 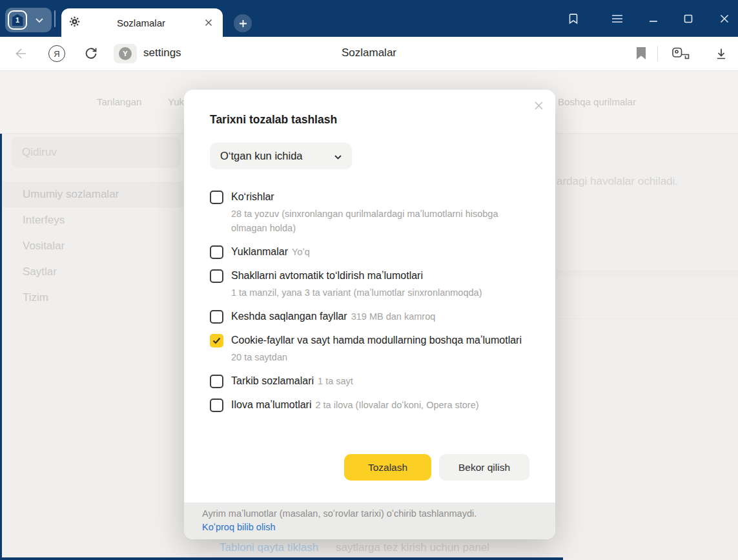 I want to click on settings-search-input: Qidiruv, so click(x=96, y=152).